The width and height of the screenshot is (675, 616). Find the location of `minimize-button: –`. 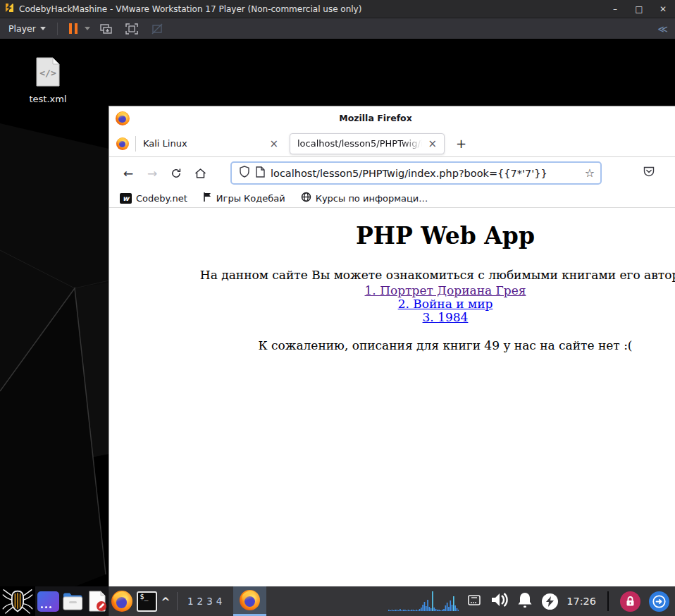

minimize-button: – is located at coordinates (615, 8).